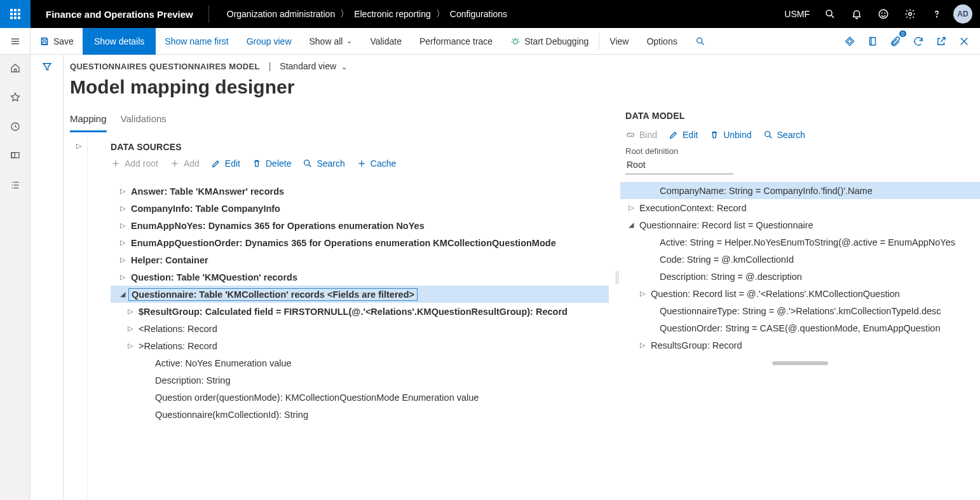 The height and width of the screenshot is (500, 980). Describe the element at coordinates (360, 363) in the screenshot. I see `tree-row: Active: NoYes Enumeration value` at that location.